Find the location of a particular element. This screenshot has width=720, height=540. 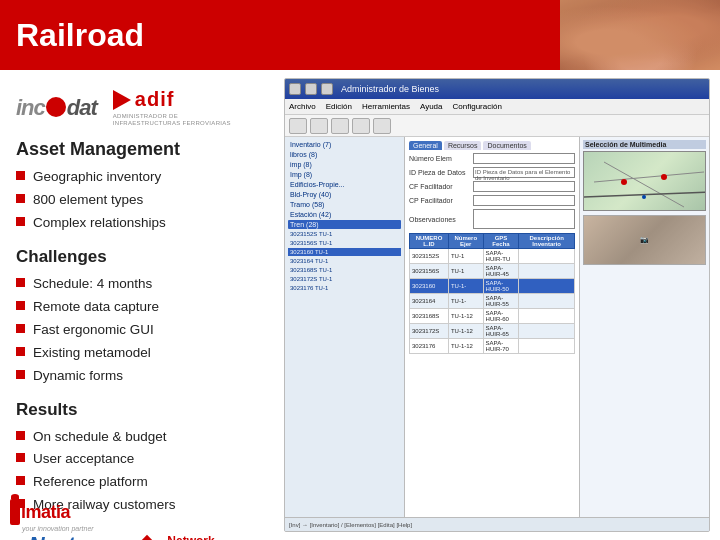

table-row: 3023172STU-1-12SAPA-HUIR-65 is located at coordinates (492, 332).